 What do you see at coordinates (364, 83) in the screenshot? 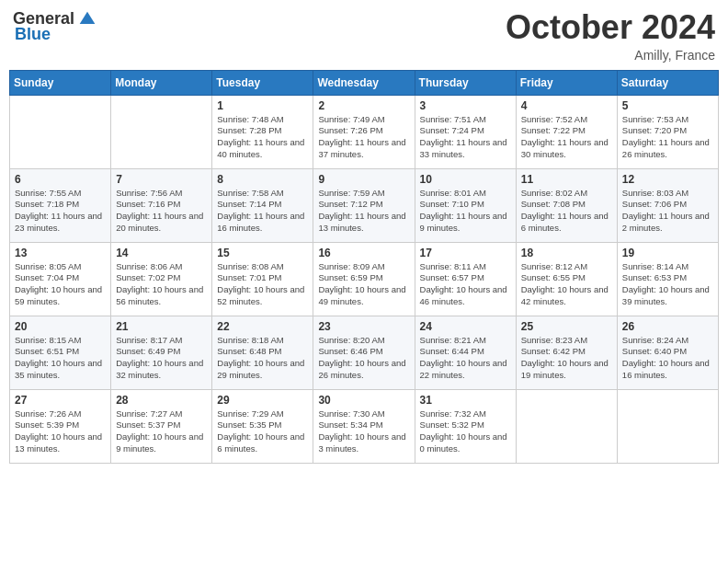
I see `weekday-header-wednesday: Wednesday` at bounding box center [364, 83].